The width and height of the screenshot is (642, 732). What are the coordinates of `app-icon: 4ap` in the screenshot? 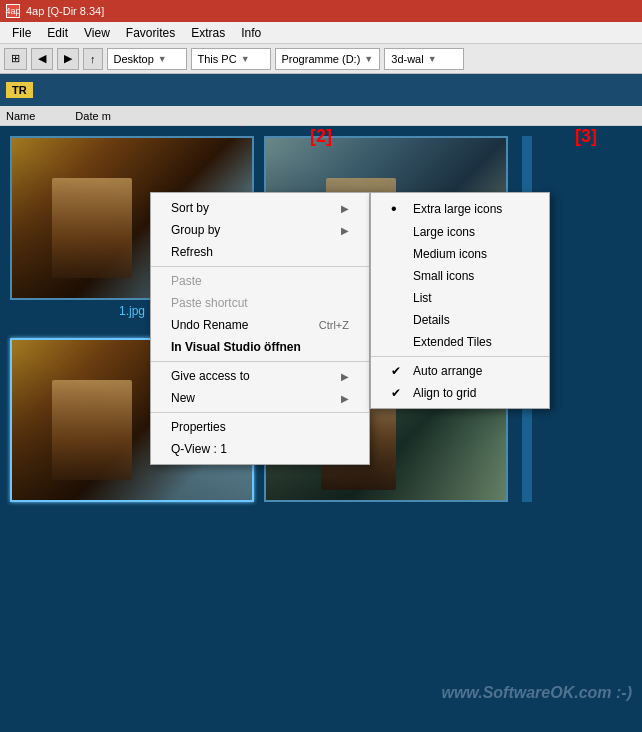 It's located at (13, 11).